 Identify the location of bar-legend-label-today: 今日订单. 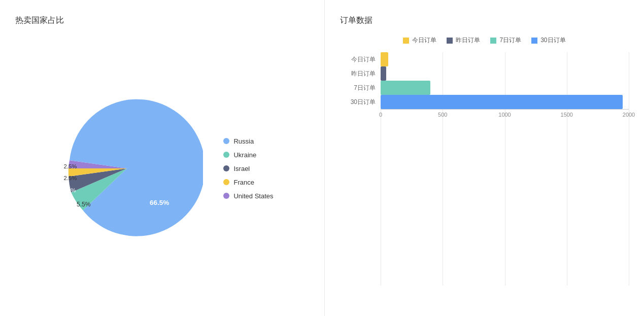
(424, 41).